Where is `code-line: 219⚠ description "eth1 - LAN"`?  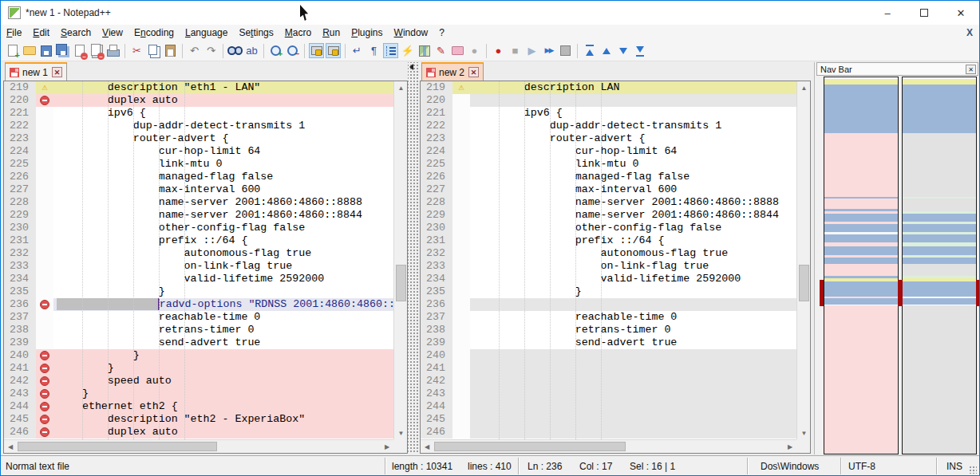
code-line: 219⚠ description "eth1 - LAN" is located at coordinates (199, 88).